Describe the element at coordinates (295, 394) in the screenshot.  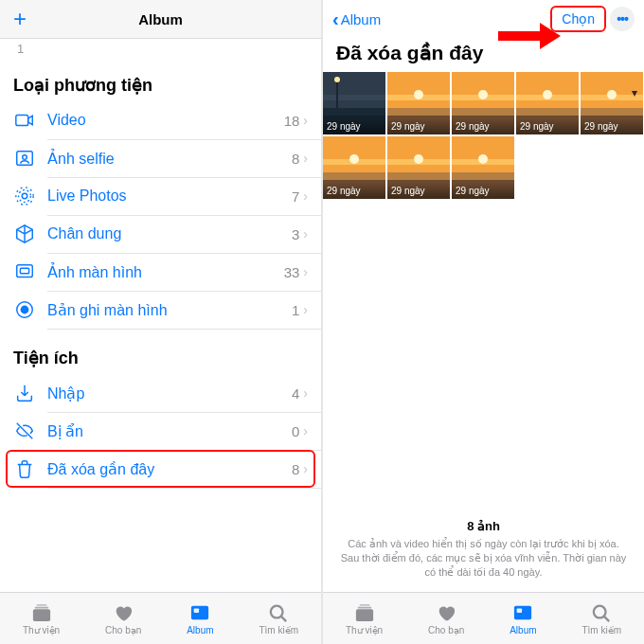
I see `row-count: 4` at that location.